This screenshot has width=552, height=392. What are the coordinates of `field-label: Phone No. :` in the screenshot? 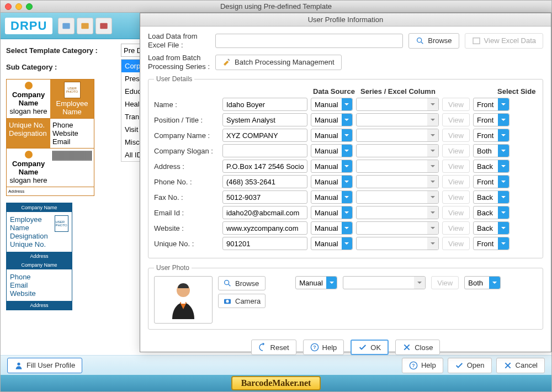 It's located at (187, 182).